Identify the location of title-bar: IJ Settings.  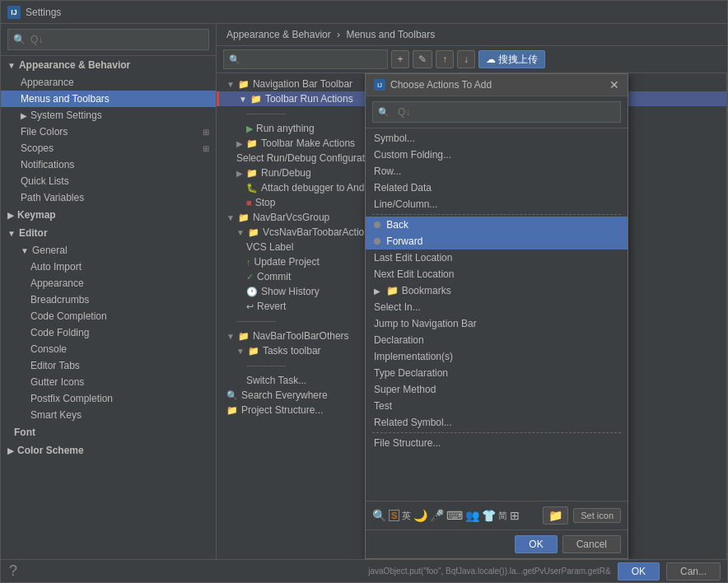
(364, 12).